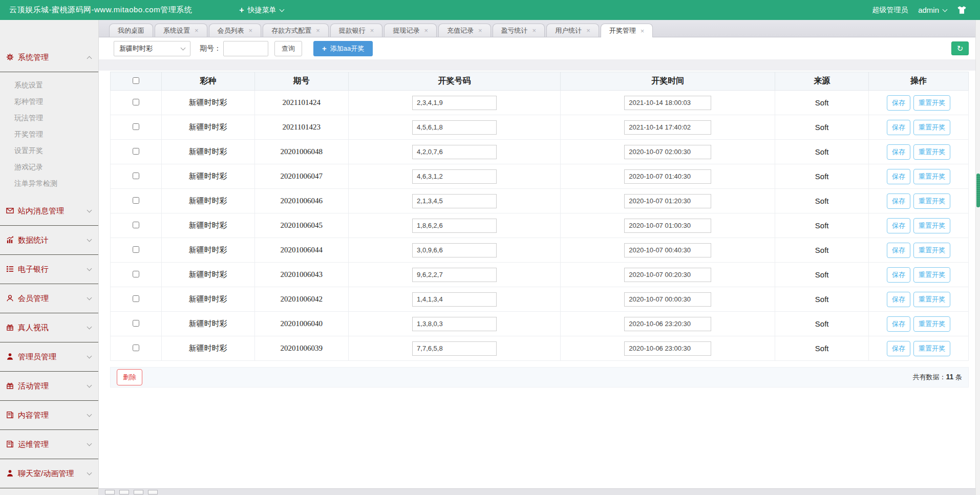 This screenshot has height=495, width=980. What do you see at coordinates (343, 49) in the screenshot?
I see `add-draw-button: + 添加aa开奖` at bounding box center [343, 49].